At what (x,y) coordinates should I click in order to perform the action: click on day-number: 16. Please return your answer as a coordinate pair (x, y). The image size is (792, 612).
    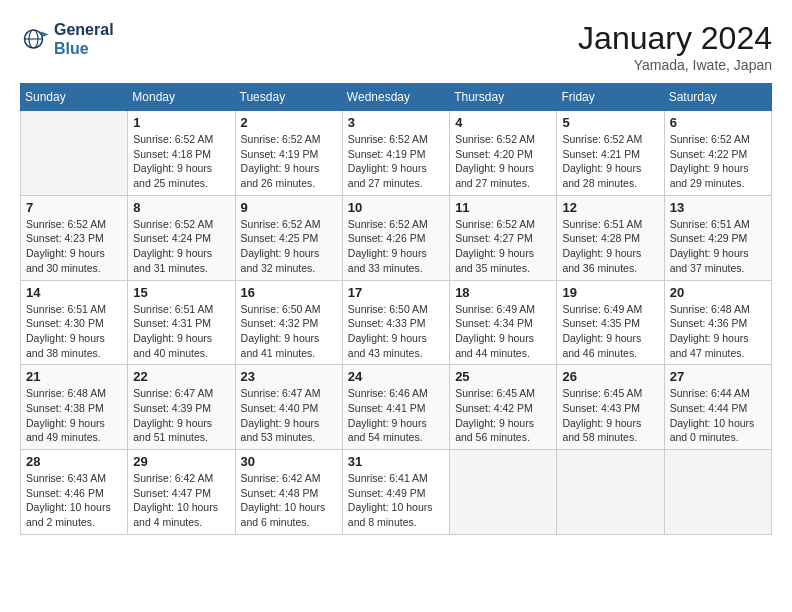
    Looking at the image, I should click on (289, 292).